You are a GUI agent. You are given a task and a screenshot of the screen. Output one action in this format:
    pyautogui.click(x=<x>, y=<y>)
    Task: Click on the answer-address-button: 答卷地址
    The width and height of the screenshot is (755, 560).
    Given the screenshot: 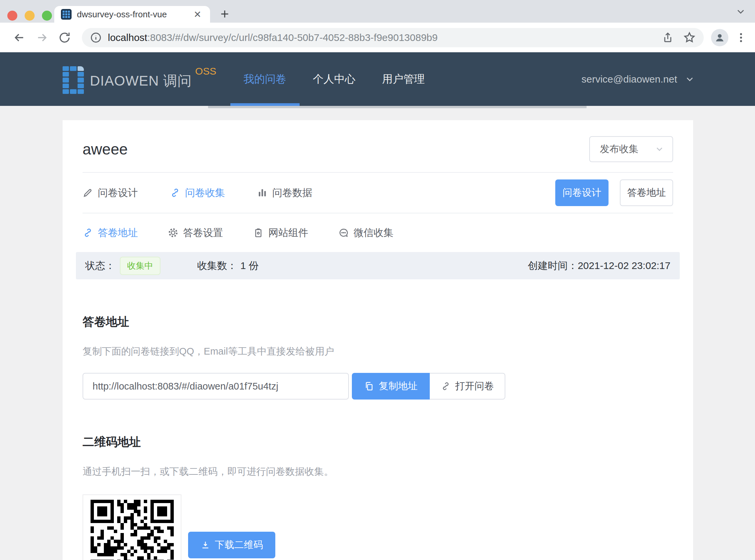 What is the action you would take?
    pyautogui.click(x=647, y=193)
    